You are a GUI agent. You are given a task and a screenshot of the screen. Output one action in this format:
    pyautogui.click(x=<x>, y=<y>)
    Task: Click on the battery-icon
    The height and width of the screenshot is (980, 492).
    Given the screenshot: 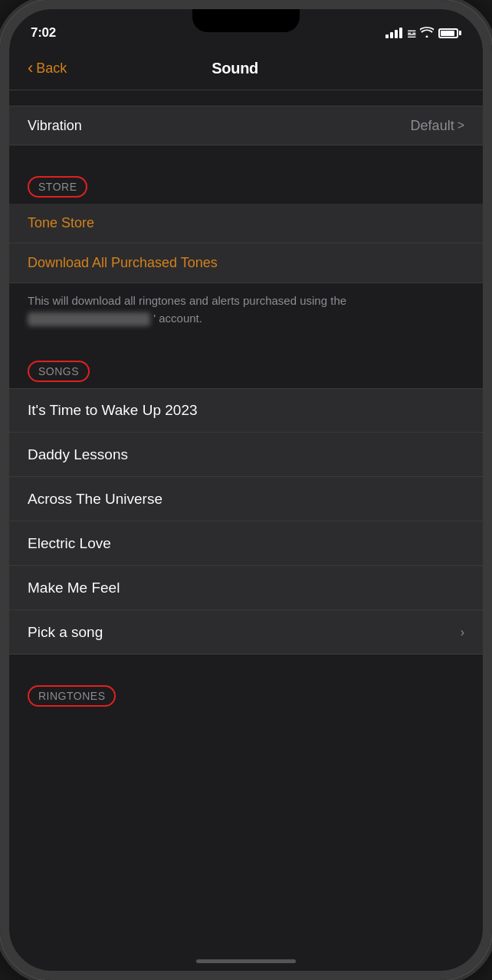 What is the action you would take?
    pyautogui.click(x=450, y=34)
    